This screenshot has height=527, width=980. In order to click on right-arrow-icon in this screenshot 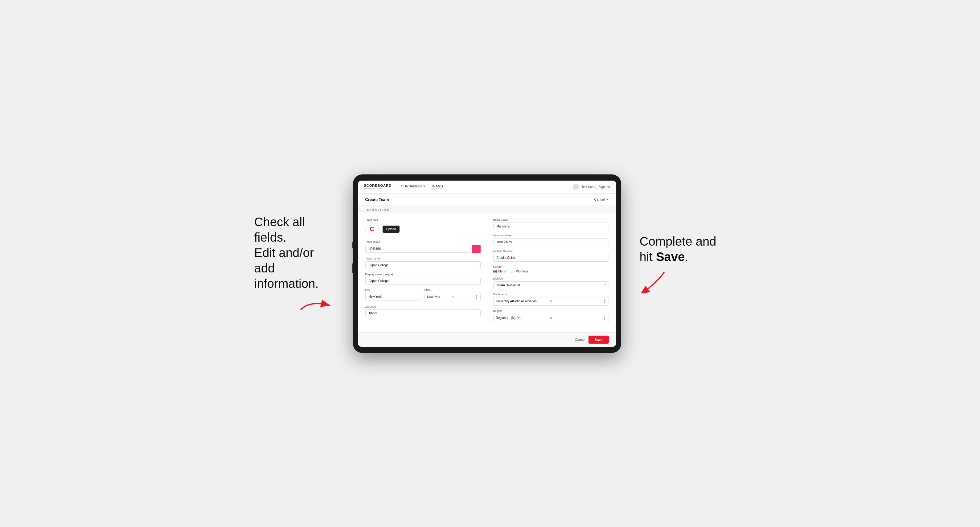, I will do `click(655, 281)`.